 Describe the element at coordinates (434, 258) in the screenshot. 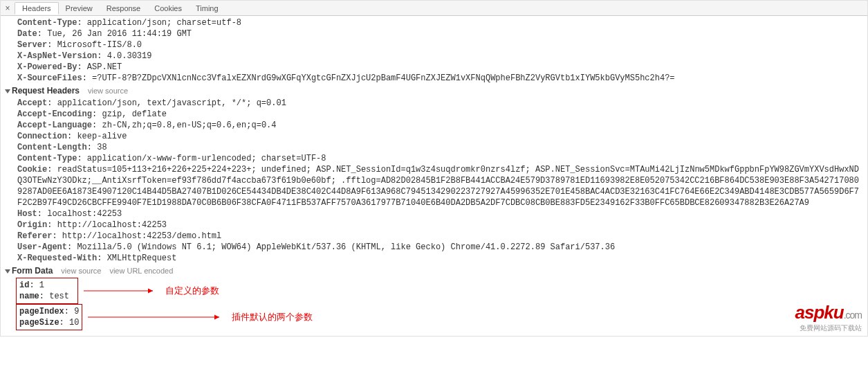

I see `header-row: X-Requested-With: XMLHttpRequest` at that location.